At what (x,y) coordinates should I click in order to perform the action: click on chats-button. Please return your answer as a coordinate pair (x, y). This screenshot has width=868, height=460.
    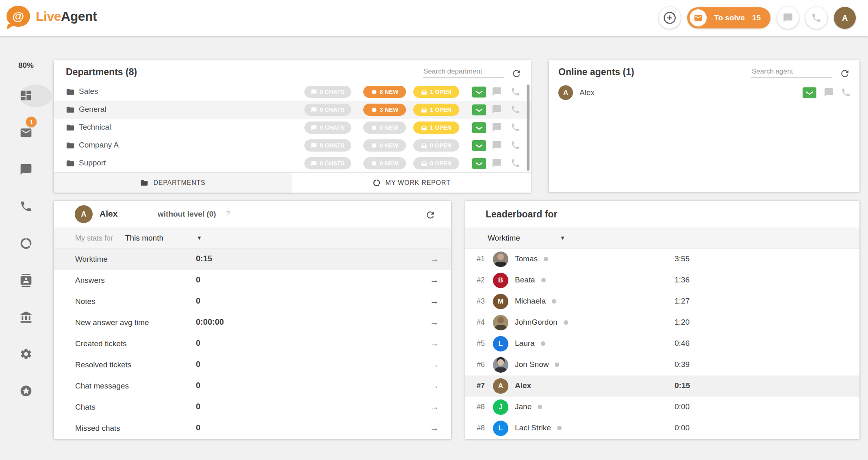
    Looking at the image, I should click on (788, 18).